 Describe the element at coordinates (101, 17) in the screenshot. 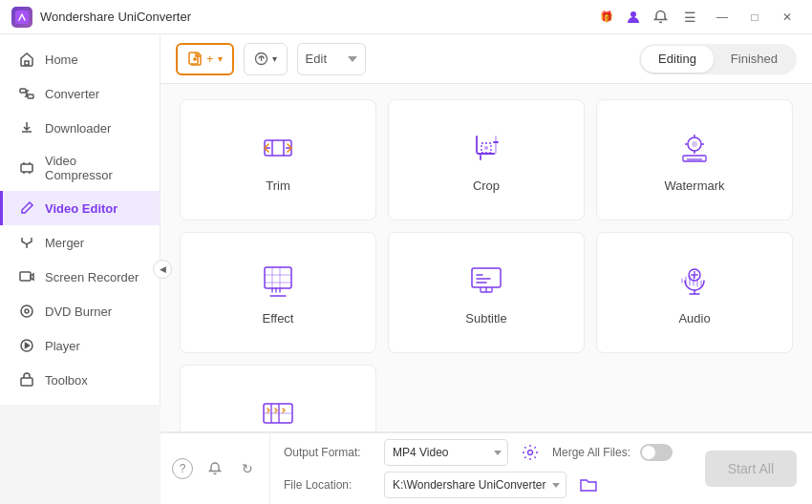

I see `title-bar-left: Wondershare UniConverter` at that location.